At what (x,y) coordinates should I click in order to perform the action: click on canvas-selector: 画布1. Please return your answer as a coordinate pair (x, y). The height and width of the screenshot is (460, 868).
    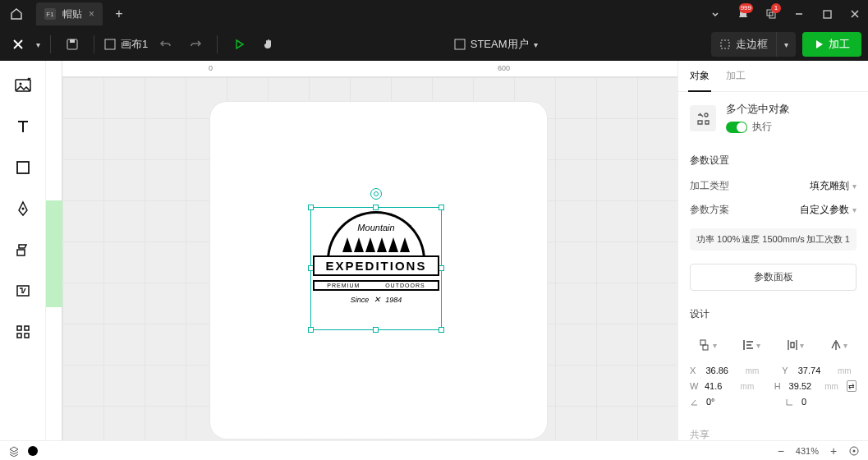
    Looking at the image, I should click on (126, 44).